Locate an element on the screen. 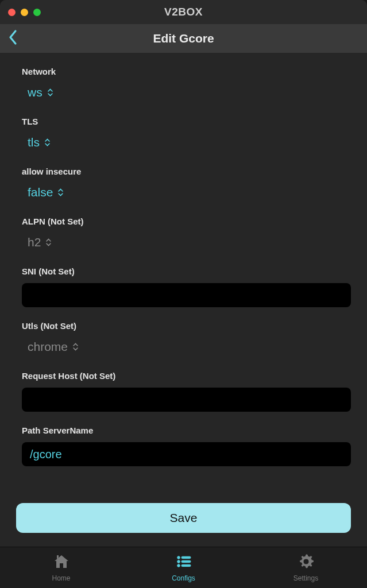 The image size is (367, 588). tab-home: Home is located at coordinates (61, 568).